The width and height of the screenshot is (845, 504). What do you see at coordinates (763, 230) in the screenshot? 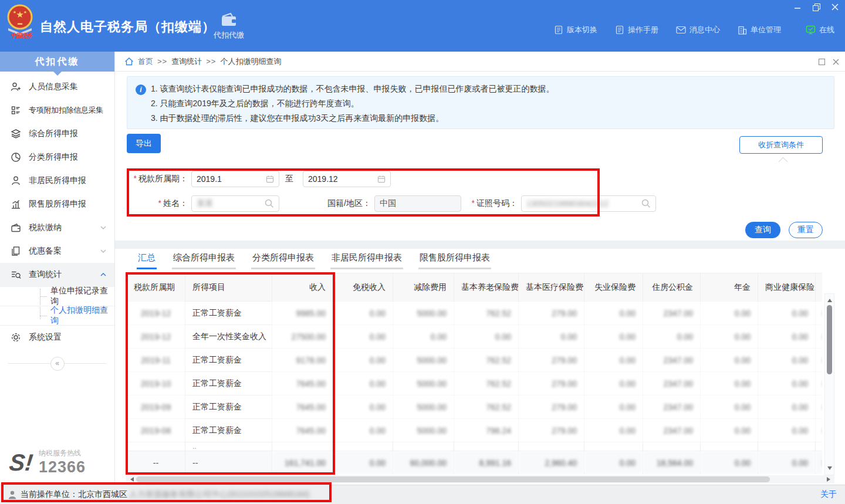
I see `search-button: 查询` at bounding box center [763, 230].